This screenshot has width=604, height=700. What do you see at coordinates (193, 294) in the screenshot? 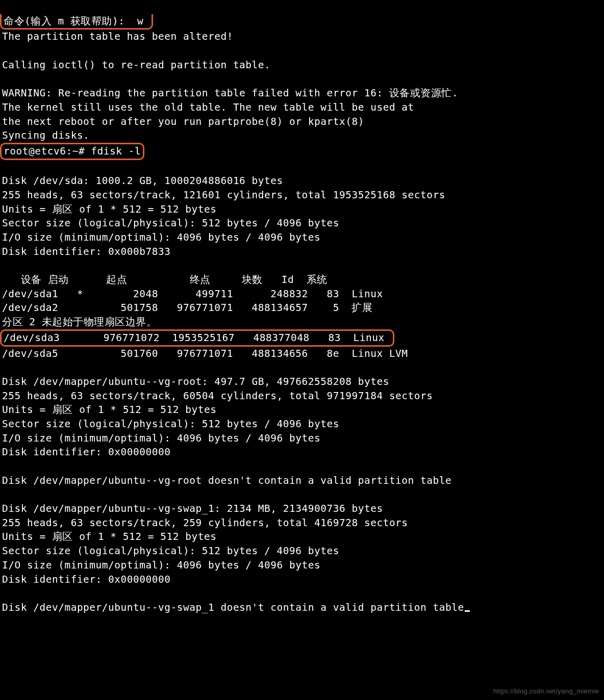
I see `partition-row-sda1: /dev/sda1 * 2048 499711 248832 83 Linux` at bounding box center [193, 294].